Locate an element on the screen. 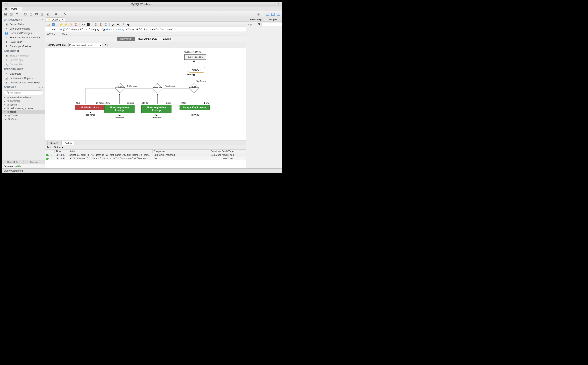  save-file-icon is located at coordinates (54, 25).